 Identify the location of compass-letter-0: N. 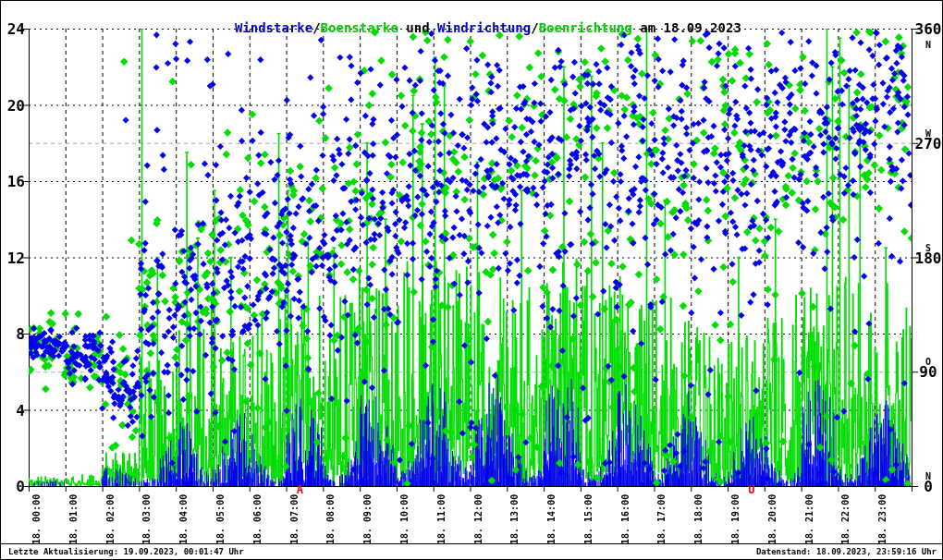
(928, 477).